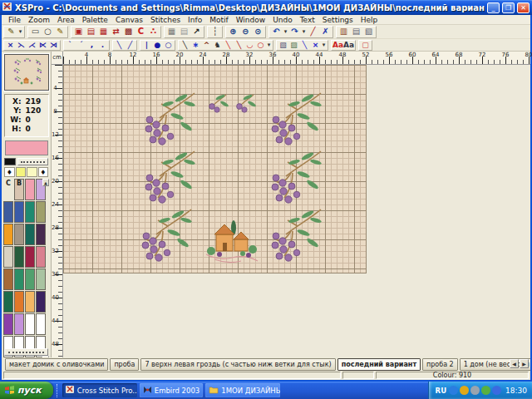 This screenshot has width=532, height=399. What do you see at coordinates (103, 32) in the screenshot?
I see `crop-motif-icon: ▦` at bounding box center [103, 32].